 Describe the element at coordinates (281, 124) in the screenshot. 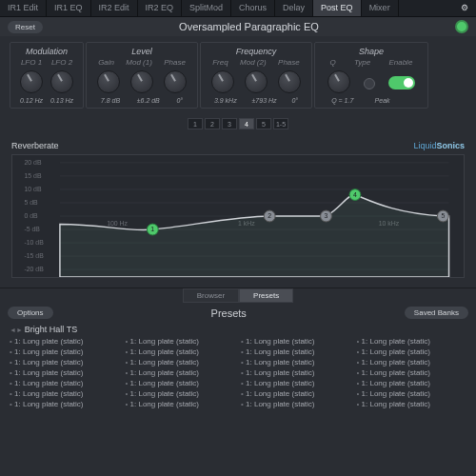

I see `band-1-5: 1-5` at that location.